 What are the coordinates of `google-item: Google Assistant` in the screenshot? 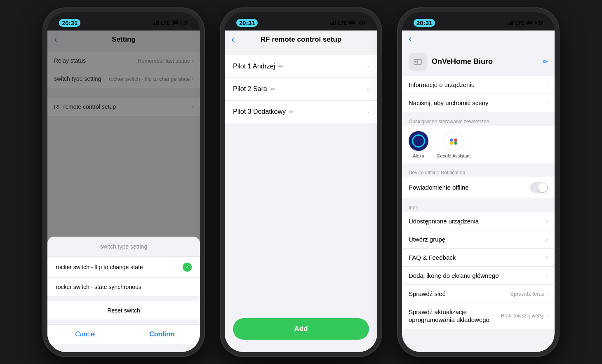 It's located at (454, 145).